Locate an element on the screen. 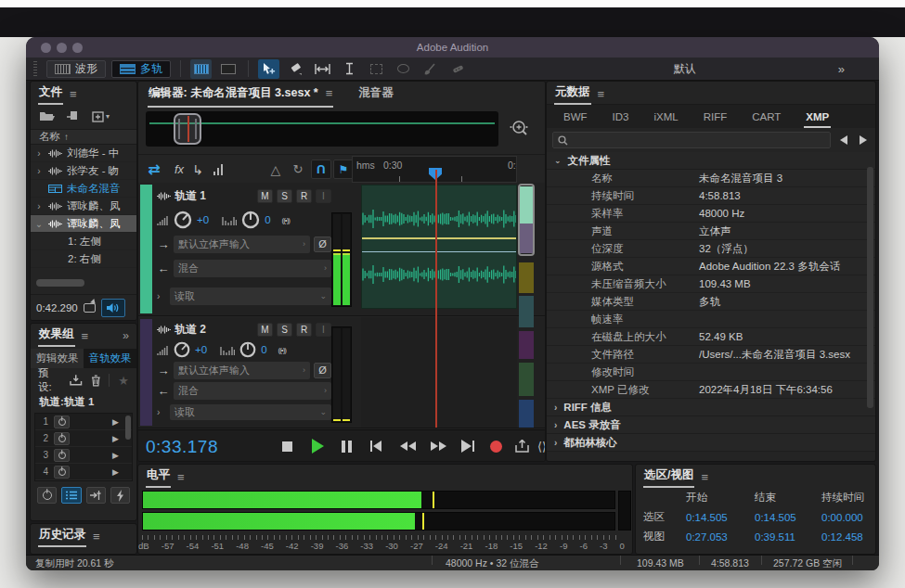 The image size is (905, 588). editor-tab: 编辑器: 未命名混音项目 3.sesx * ≡ is located at coordinates (240, 95).